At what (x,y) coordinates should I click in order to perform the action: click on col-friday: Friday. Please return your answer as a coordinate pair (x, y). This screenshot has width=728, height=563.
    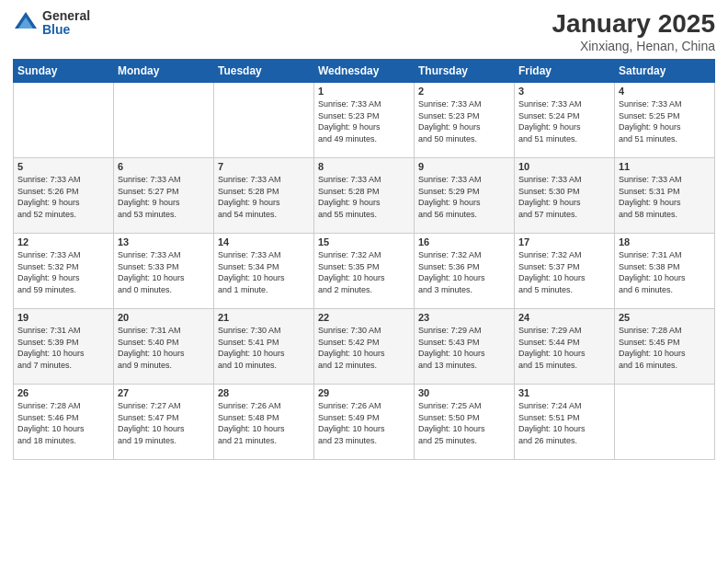
    Looking at the image, I should click on (564, 72).